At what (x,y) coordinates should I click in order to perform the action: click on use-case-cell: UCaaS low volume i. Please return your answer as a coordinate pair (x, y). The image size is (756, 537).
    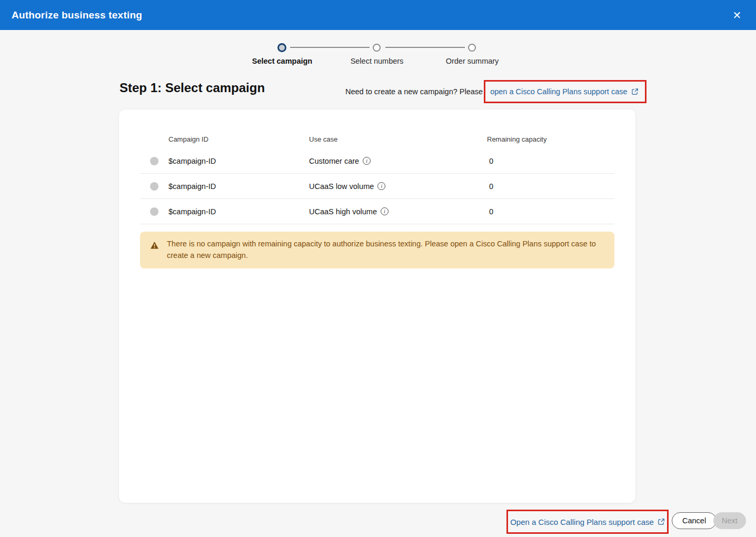
    Looking at the image, I should click on (347, 186).